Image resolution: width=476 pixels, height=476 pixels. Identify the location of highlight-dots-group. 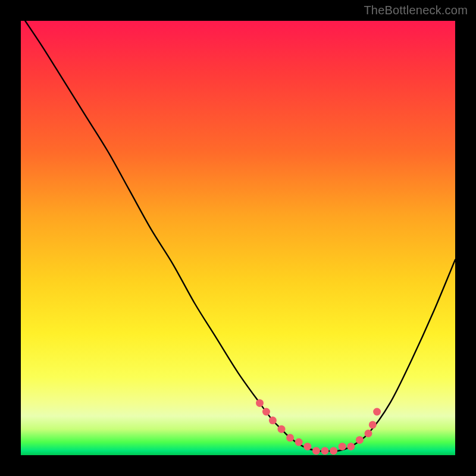
(318, 427).